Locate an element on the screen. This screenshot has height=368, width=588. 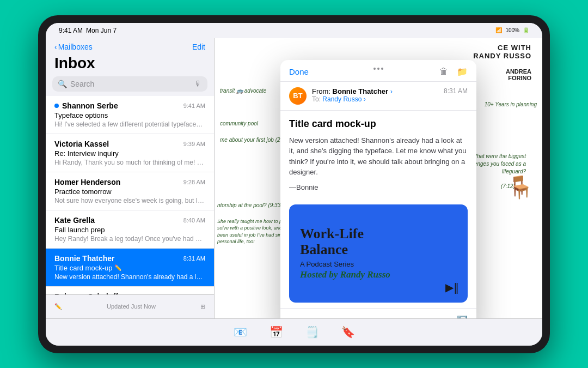
status-bar-right: 📶 100% 🔋 is located at coordinates (512, 31).